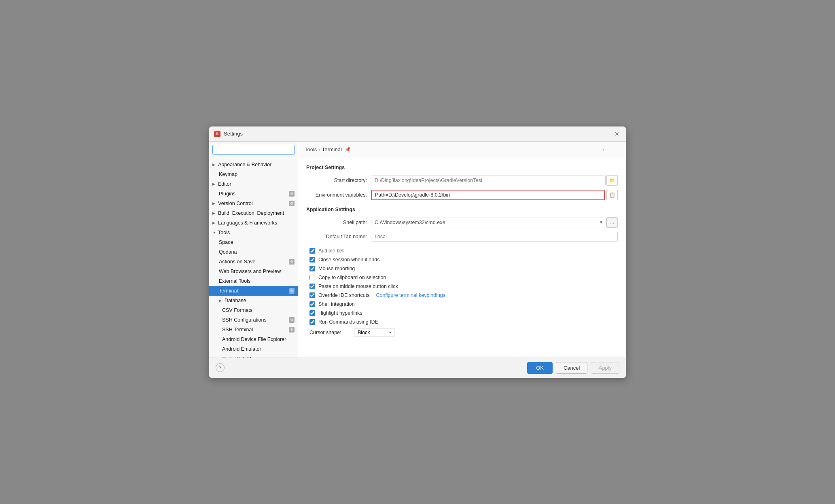  I want to click on sidebar-item-version-control: ▶ Version Control ⚙, so click(253, 203).